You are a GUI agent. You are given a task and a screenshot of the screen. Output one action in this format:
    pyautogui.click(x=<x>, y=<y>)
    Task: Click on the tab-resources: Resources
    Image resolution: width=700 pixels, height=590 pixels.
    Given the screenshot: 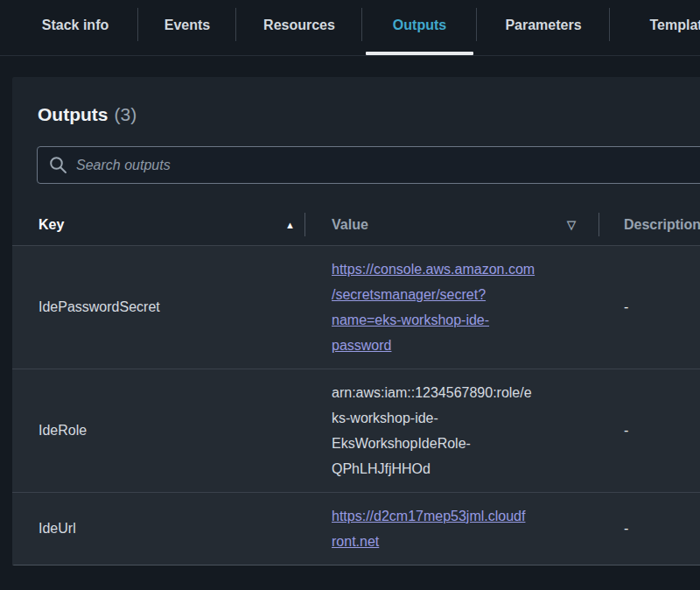 What is the action you would take?
    pyautogui.click(x=299, y=28)
    